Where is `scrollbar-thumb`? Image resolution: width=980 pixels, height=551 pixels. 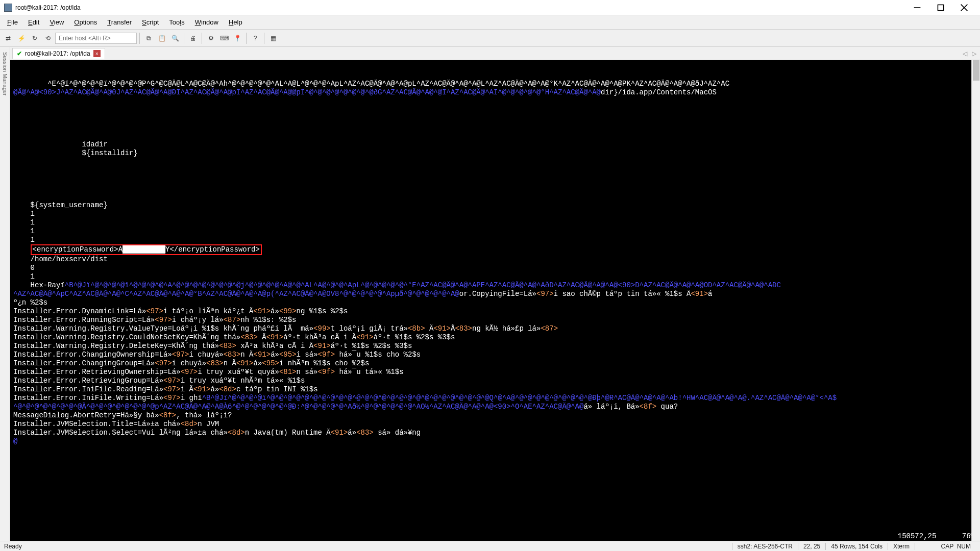
scrollbar-thumb is located at coordinates (976, 70).